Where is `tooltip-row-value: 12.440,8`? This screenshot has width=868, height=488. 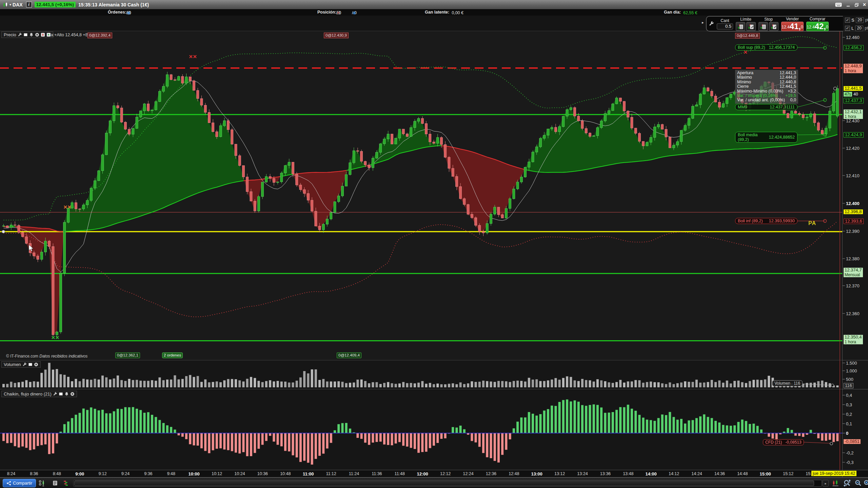
tooltip-row-value: 12.440,8 is located at coordinates (788, 82).